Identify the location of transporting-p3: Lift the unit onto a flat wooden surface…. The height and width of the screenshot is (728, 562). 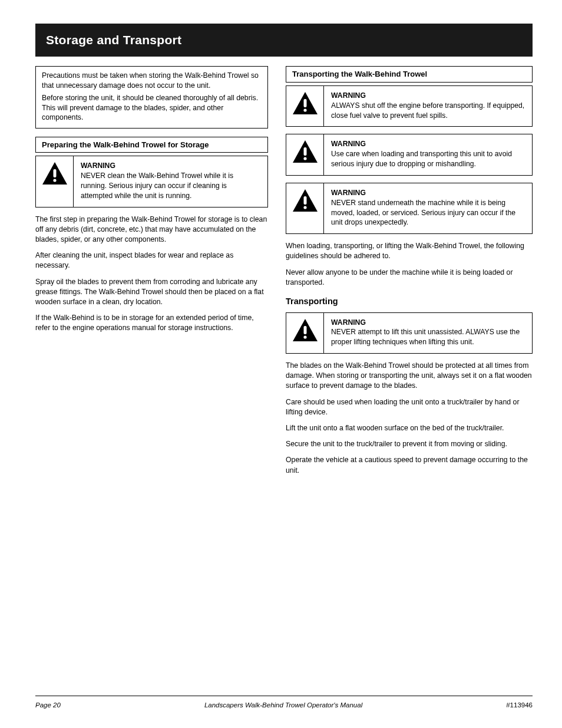
(409, 428).